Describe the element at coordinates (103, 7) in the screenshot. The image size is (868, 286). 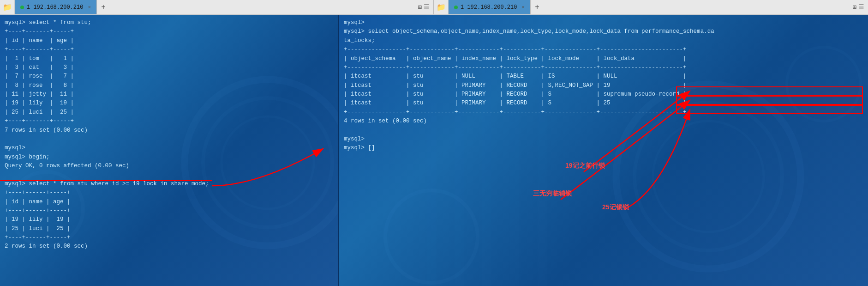
I see `tab-add-left: +` at that location.